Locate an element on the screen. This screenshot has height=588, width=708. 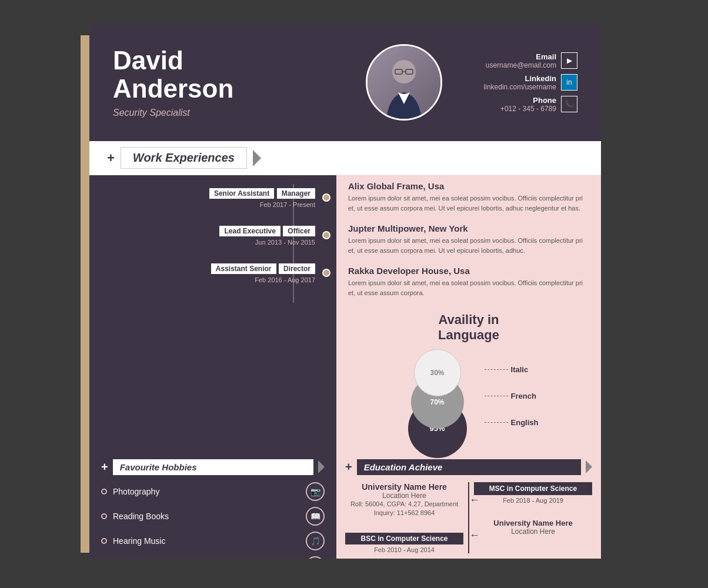
header-section: David Anderson Security Specialist is located at coordinates (345, 82).